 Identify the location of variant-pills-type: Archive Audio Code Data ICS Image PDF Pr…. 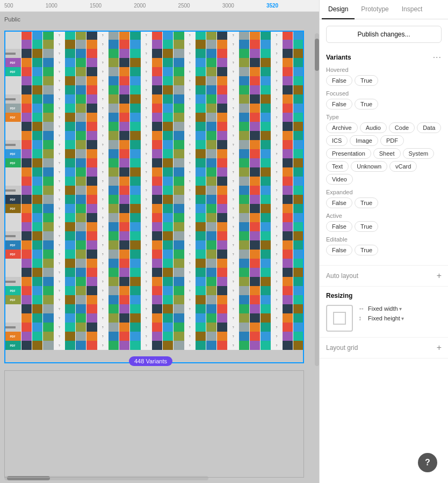
(384, 153).